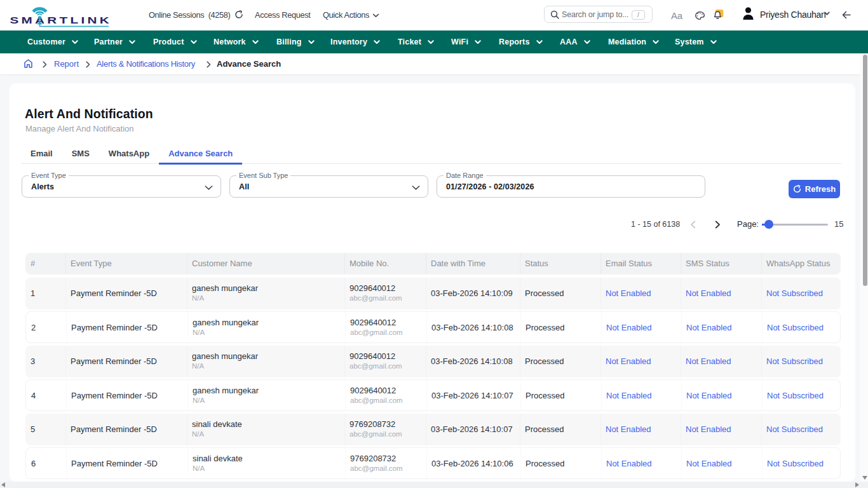 The height and width of the screenshot is (488, 868). Describe the element at coordinates (61, 20) in the screenshot. I see `svg-text: SMARTLINK` at that location.